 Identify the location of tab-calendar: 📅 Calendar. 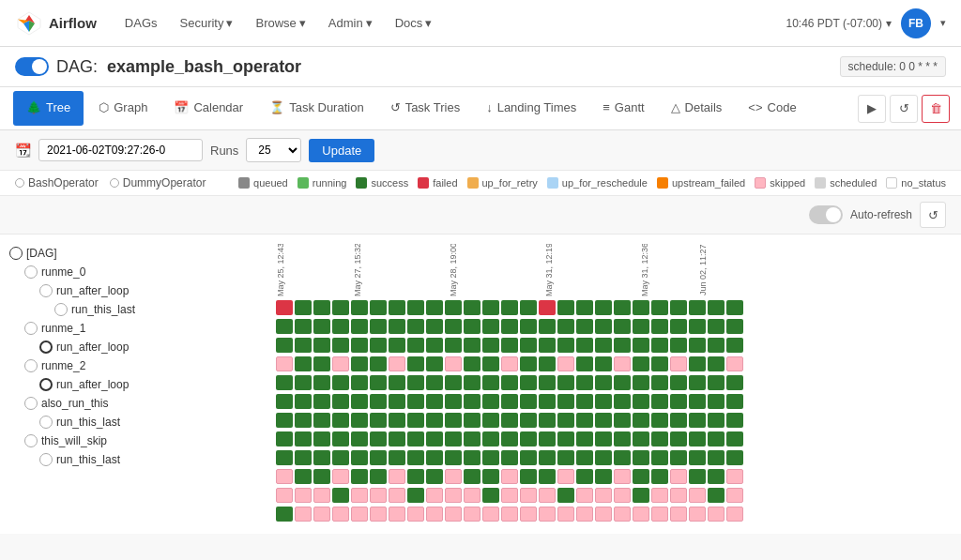
(208, 109).